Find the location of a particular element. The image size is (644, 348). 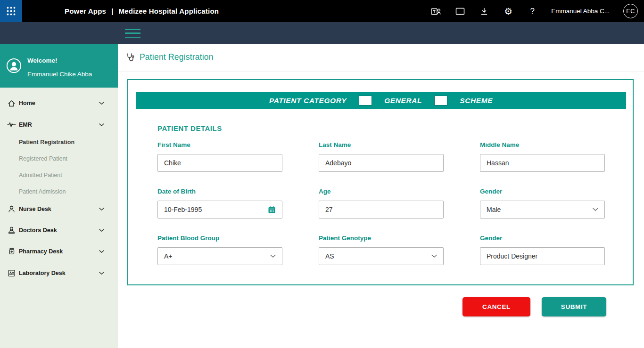

general-checkbox is located at coordinates (365, 101).